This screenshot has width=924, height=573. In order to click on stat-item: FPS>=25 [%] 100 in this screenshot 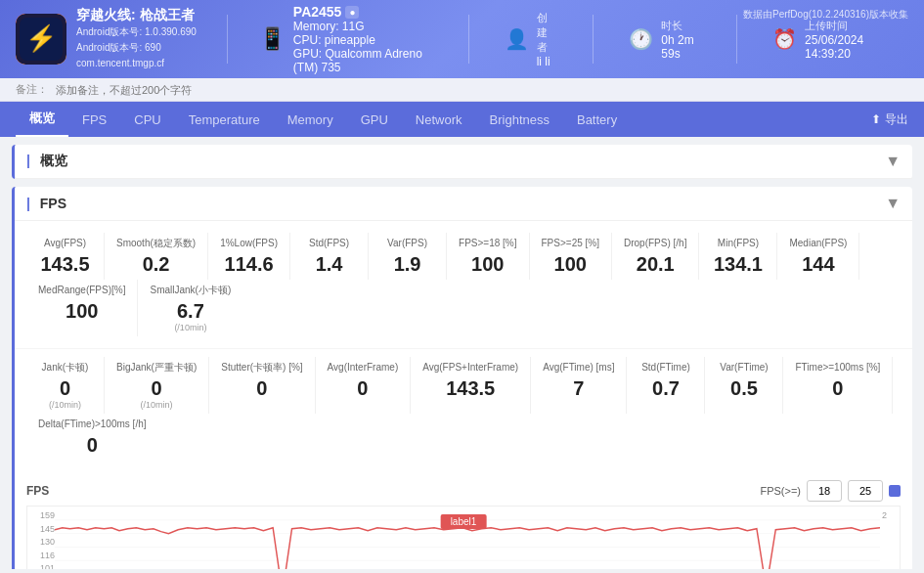, I will do `click(571, 256)`.